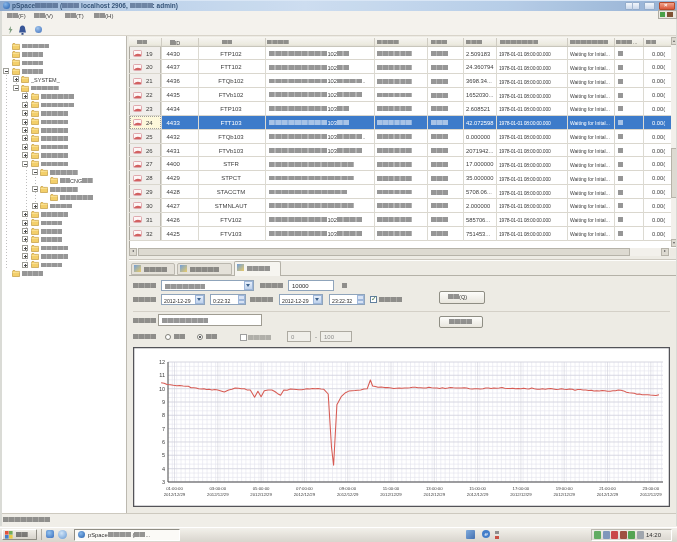 This screenshot has width=677, height=542. What do you see at coordinates (608, 488) in the screenshot?
I see `svg-text: 21:00:00` at bounding box center [608, 488].